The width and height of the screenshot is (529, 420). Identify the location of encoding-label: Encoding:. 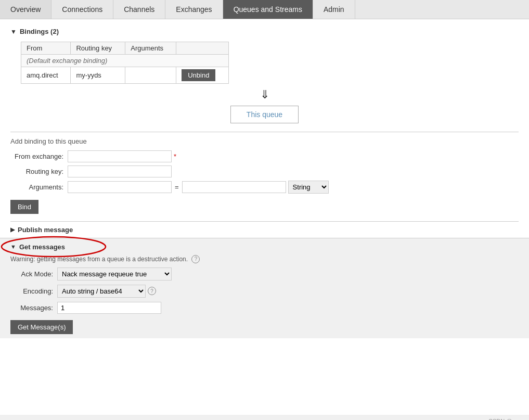
(34, 291).